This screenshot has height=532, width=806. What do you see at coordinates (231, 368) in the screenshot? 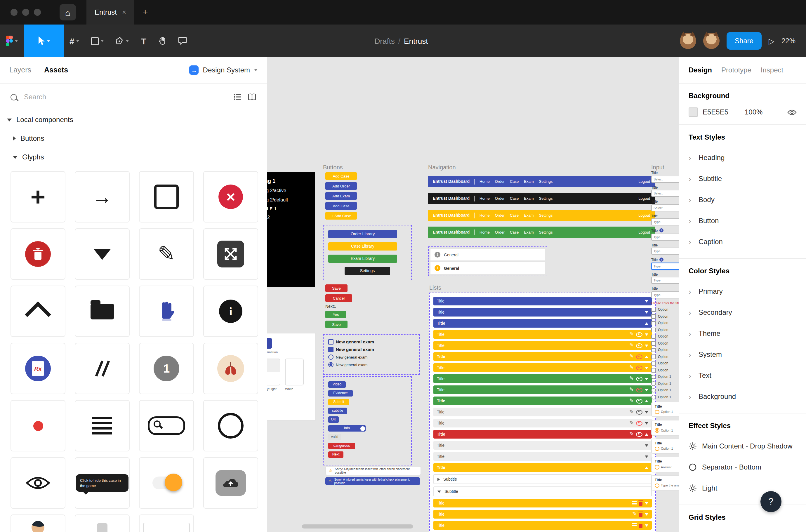
I see `component-lungs` at bounding box center [231, 368].